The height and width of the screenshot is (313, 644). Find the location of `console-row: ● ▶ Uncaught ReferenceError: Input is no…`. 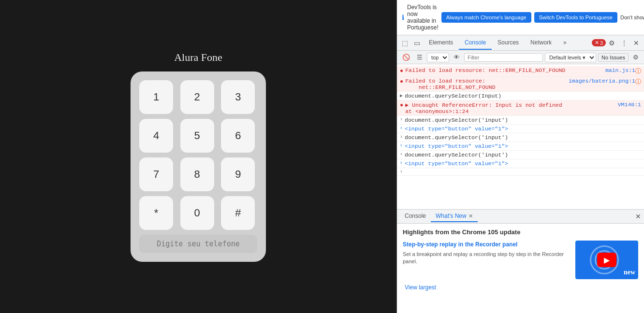

console-row: ● ▶ Uncaught ReferenceError: Input is no… is located at coordinates (520, 108).